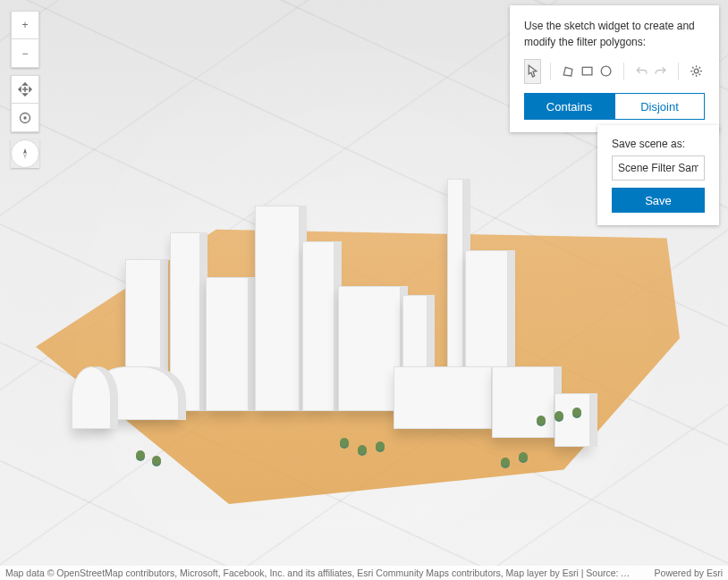  I want to click on sketch-instruction: Use the sketch widget to create and modi…, so click(614, 34).